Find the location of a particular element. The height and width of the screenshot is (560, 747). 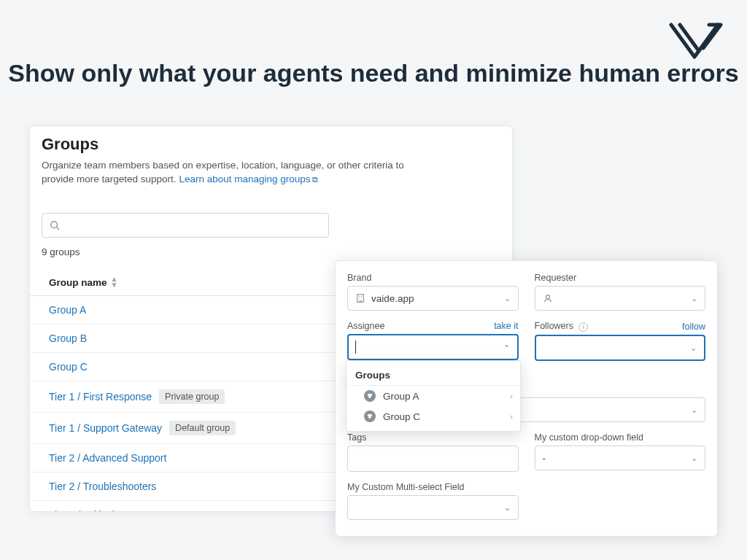

search-icon is located at coordinates (55, 225).